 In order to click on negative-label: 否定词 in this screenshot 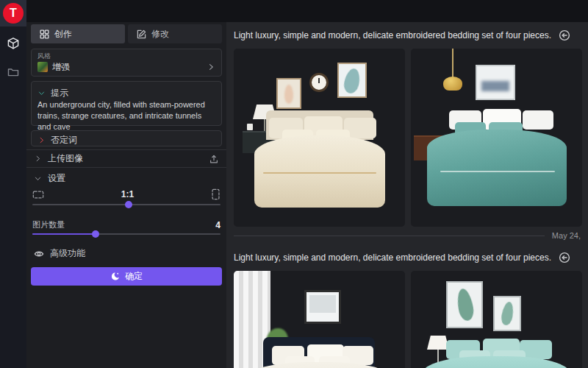, I will do `click(64, 140)`.